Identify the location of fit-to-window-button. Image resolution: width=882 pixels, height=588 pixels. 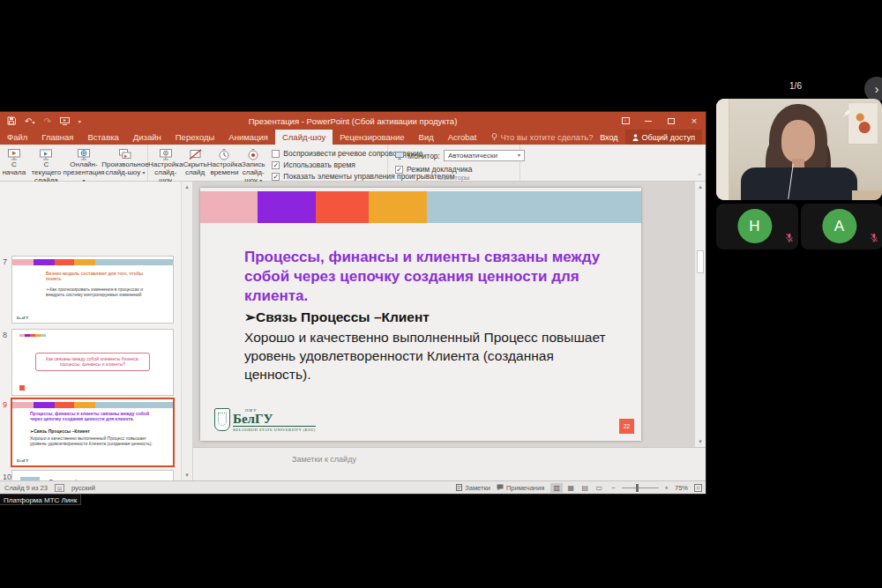
(699, 488).